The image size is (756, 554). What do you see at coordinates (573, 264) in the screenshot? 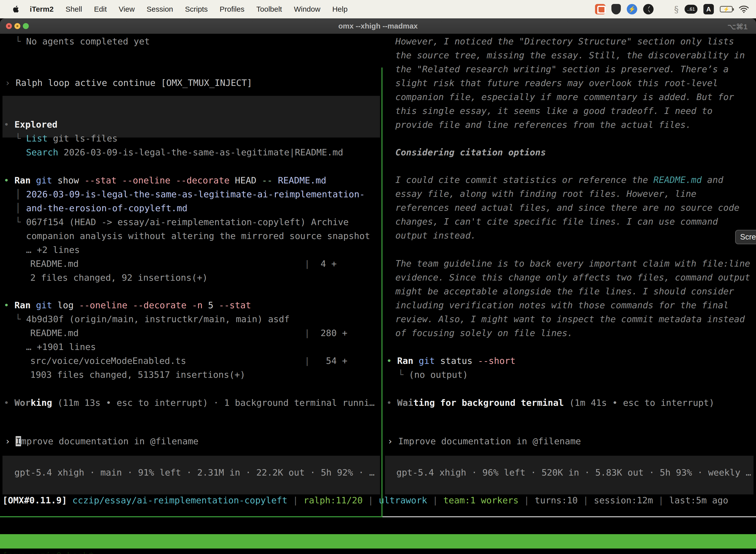
I see `reasoning-line: The team guideline is to back every impo…` at bounding box center [573, 264].